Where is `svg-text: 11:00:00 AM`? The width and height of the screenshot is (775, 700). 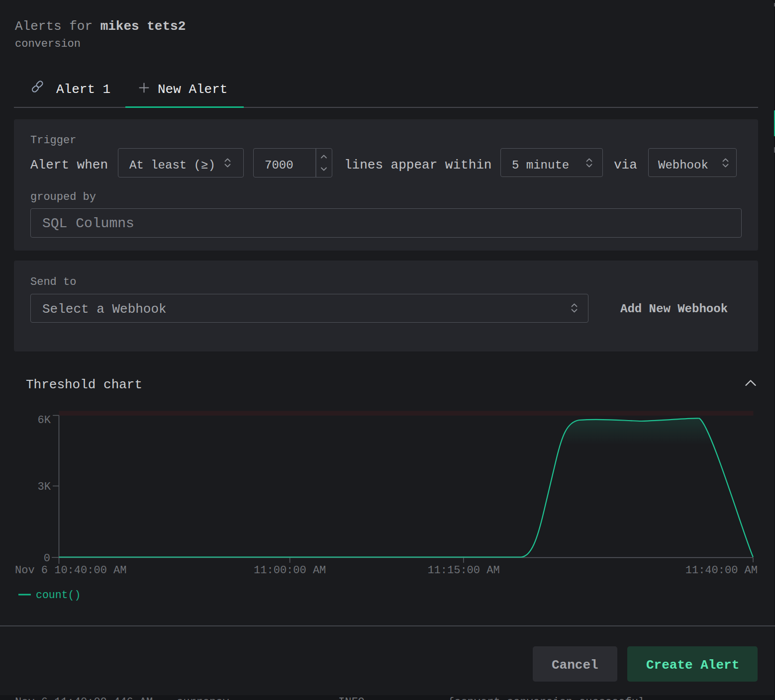 svg-text: 11:00:00 AM is located at coordinates (290, 571).